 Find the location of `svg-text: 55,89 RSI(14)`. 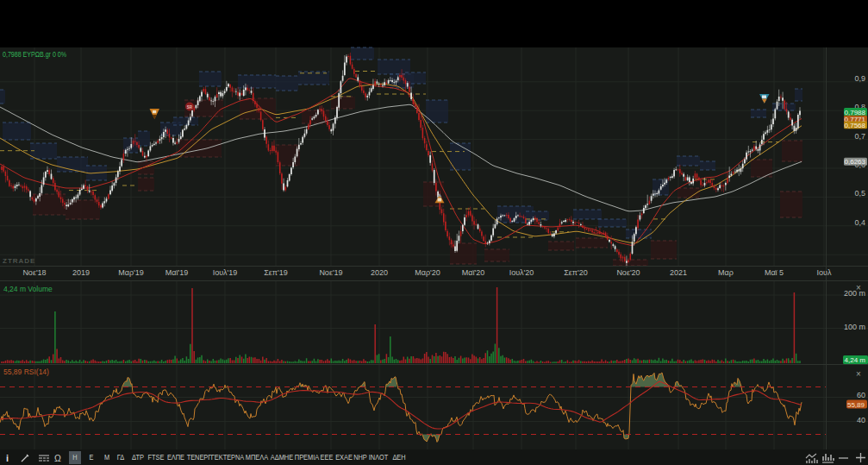

svg-text: 55,89 RSI(14) is located at coordinates (26, 372).